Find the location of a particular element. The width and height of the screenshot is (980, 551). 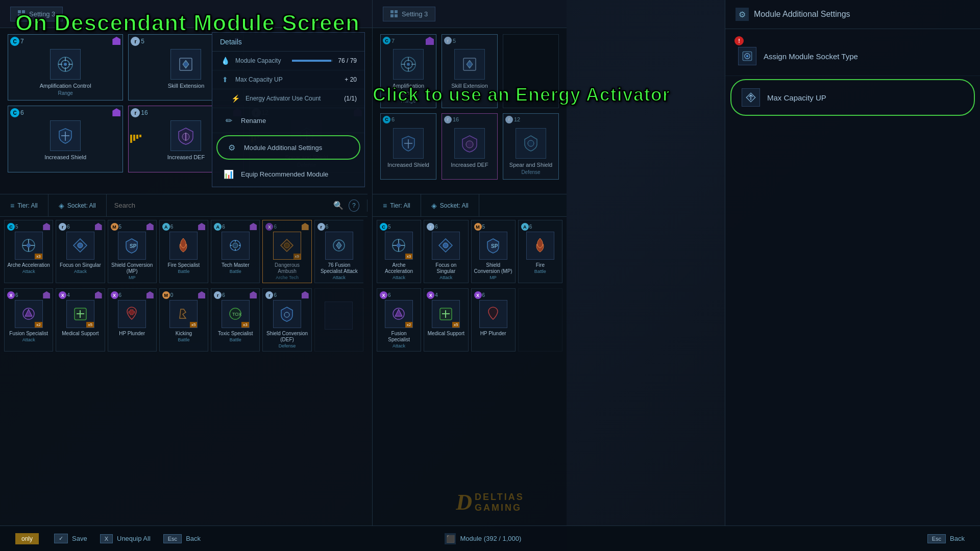

card-tier-x-r2: X is located at coordinates (11, 295).